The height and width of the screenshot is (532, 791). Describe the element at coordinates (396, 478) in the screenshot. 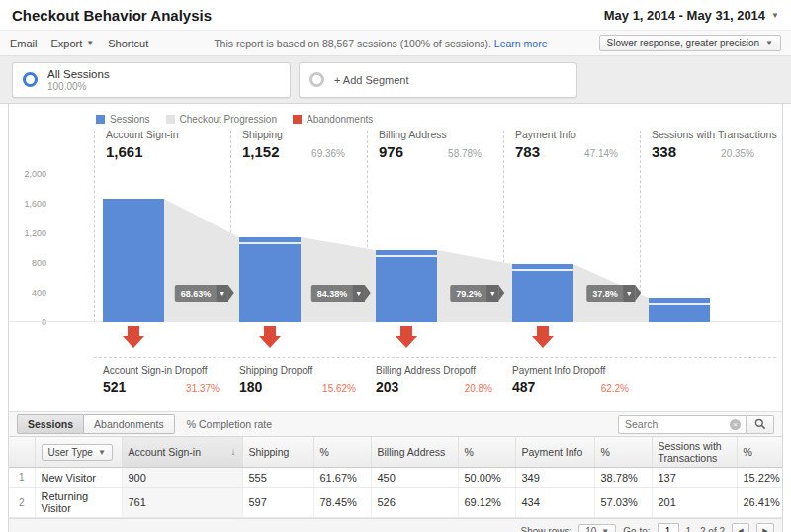

I see `user-type-table: User Type▼ Account Sign-in↓ Shipping % B…` at that location.